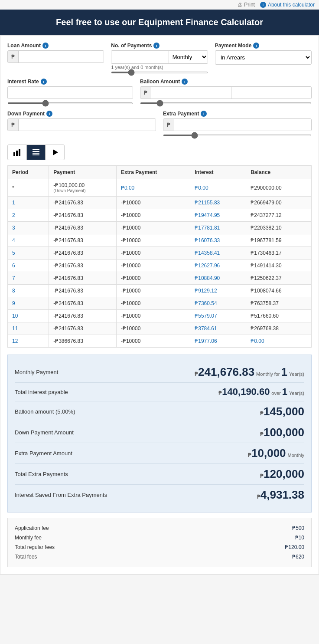 This screenshot has width=319, height=644. Describe the element at coordinates (169, 125) in the screenshot. I see `extra-payment-prefix: ₱` at that location.